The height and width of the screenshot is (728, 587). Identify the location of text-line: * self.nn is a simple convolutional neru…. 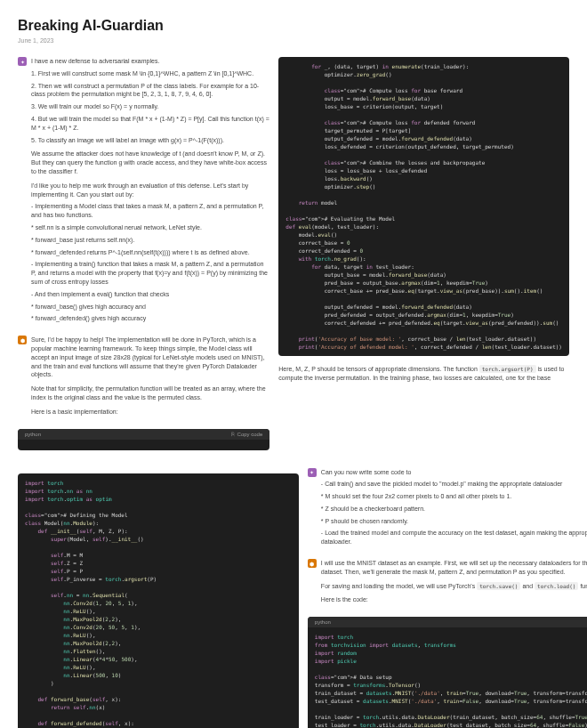
(150, 228).